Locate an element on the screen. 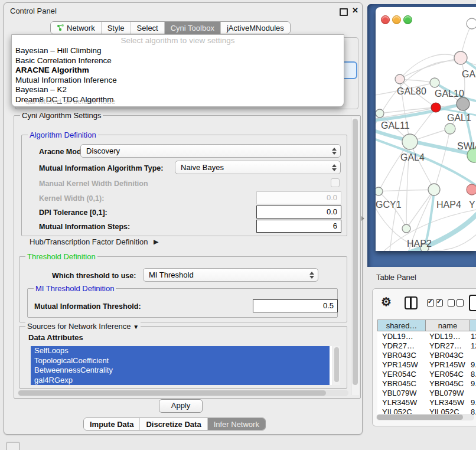  cell: 13 is located at coordinates (472, 337).